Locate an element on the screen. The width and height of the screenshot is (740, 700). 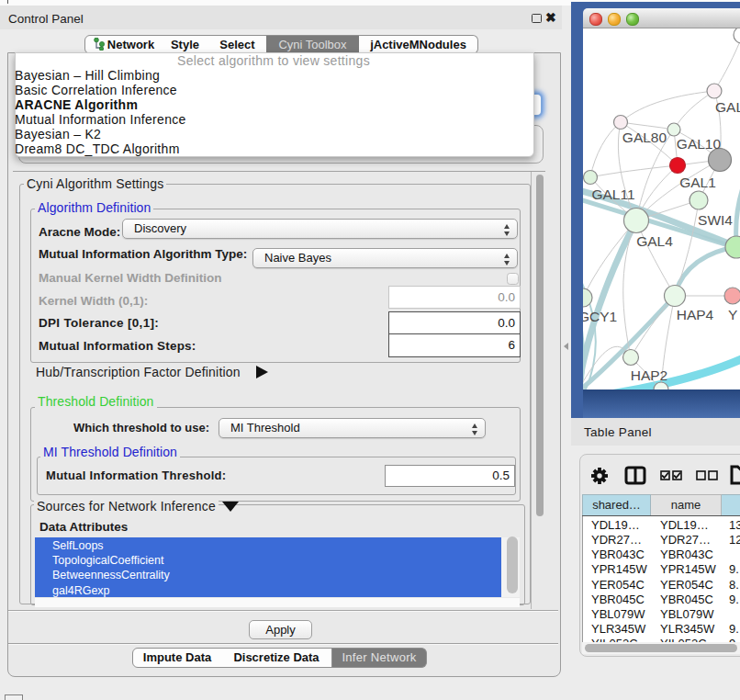
svg-text: GAL11 is located at coordinates (613, 195).